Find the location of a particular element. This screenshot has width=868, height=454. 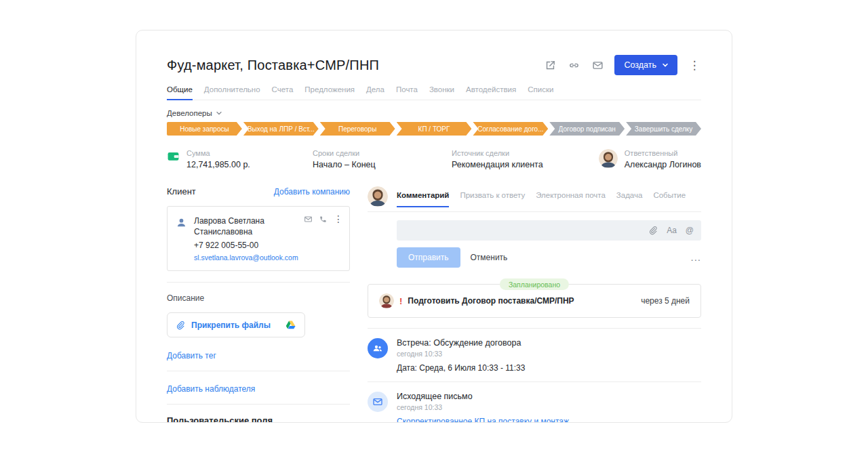

attach-files-button: Прикрепить файлы is located at coordinates (236, 325).